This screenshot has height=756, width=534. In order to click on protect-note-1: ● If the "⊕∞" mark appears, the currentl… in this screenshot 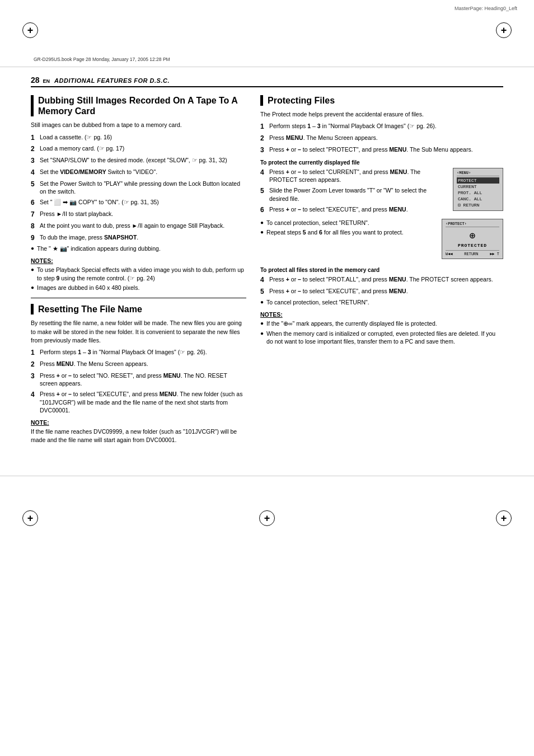, I will do `click(382, 323)`.